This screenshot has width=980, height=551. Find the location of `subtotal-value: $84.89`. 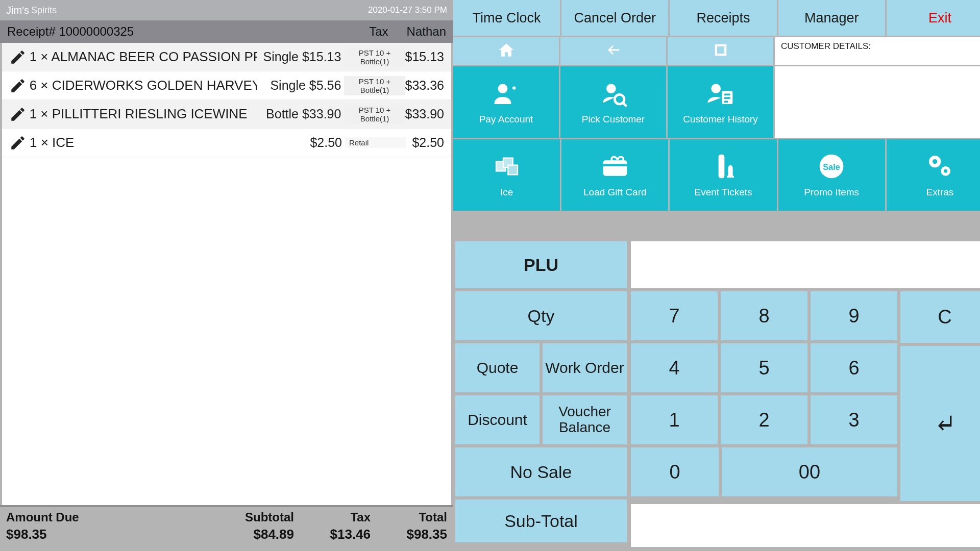

subtotal-value: $84.89 is located at coordinates (256, 535).